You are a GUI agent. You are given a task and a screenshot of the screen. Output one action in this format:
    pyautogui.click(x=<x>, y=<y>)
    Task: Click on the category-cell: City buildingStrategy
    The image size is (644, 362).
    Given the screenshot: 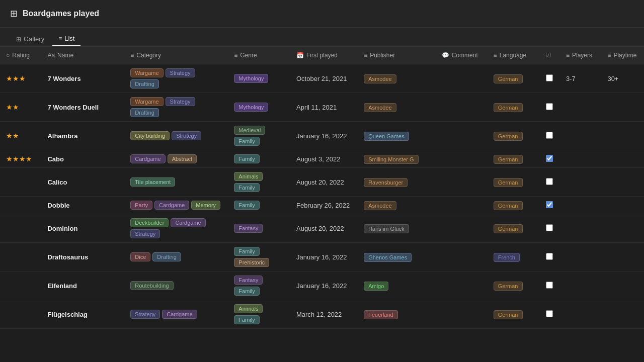 What is the action you would take?
    pyautogui.click(x=176, y=136)
    